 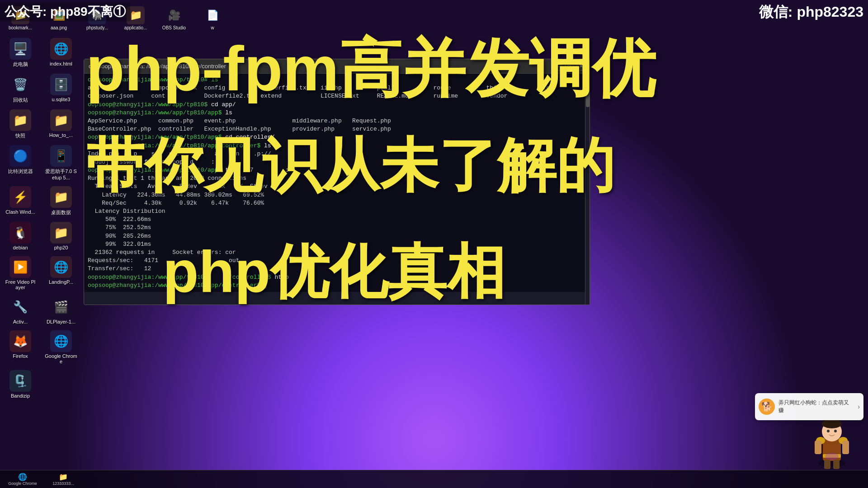 I want to click on scrollbar-thumb, so click(x=588, y=98).